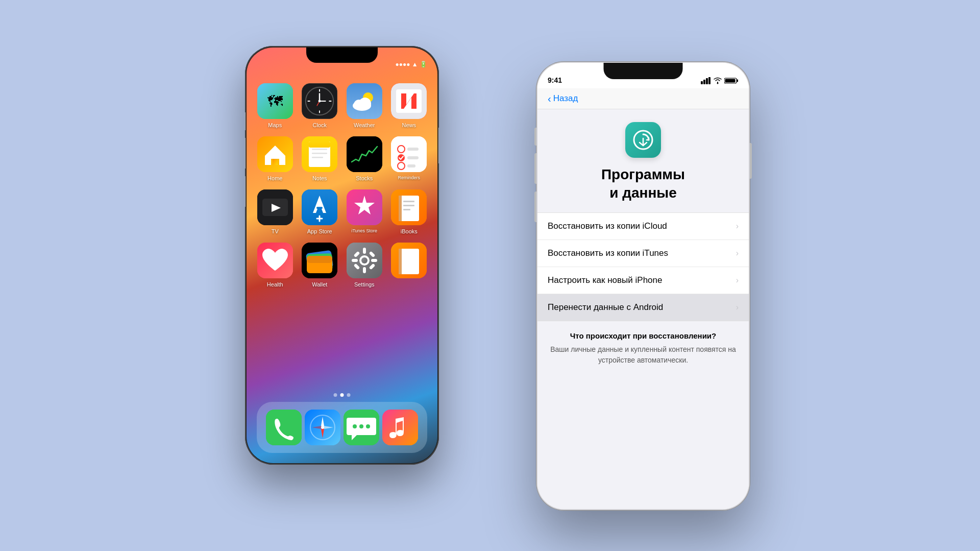 The image size is (980, 551). Describe the element at coordinates (643, 253) in the screenshot. I see `menu-item-itunes: Восстановить из копии iTunes ›` at that location.